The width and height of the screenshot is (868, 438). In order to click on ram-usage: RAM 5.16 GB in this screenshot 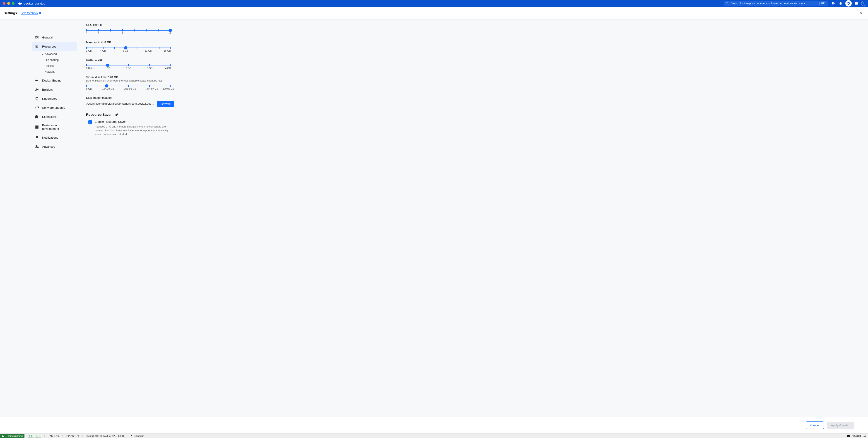, I will do `click(56, 436)`.